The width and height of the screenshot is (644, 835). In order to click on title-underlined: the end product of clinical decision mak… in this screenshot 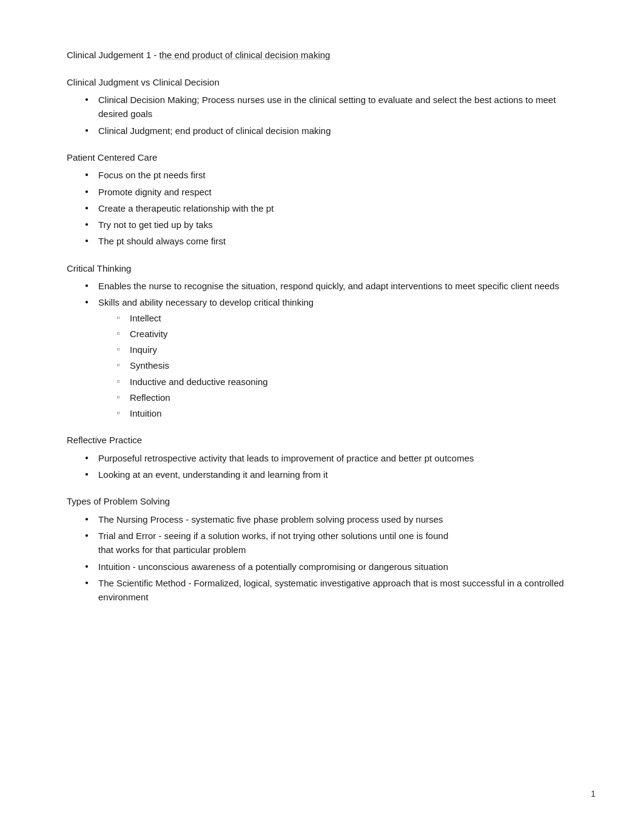, I will do `click(245, 55)`.